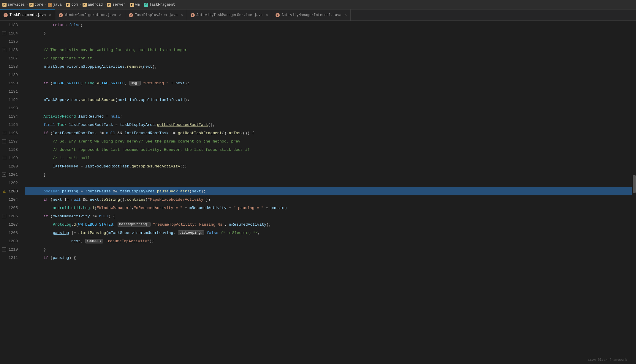 Image resolution: width=636 pixels, height=364 pixels. I want to click on gutter-1201: − 1201, so click(10, 175).